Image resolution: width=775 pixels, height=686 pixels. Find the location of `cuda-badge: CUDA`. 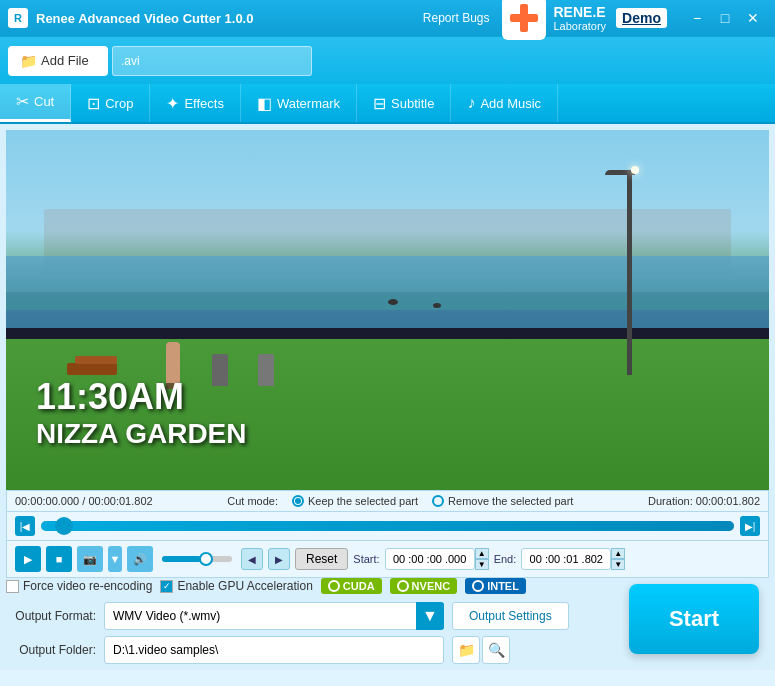

cuda-badge: CUDA is located at coordinates (352, 586).